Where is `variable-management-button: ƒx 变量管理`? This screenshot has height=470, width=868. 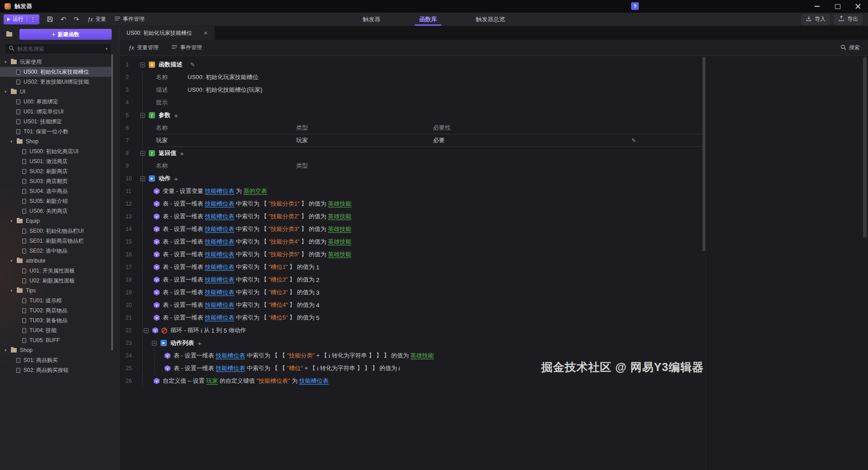 variable-management-button: ƒx 变量管理 is located at coordinates (144, 48).